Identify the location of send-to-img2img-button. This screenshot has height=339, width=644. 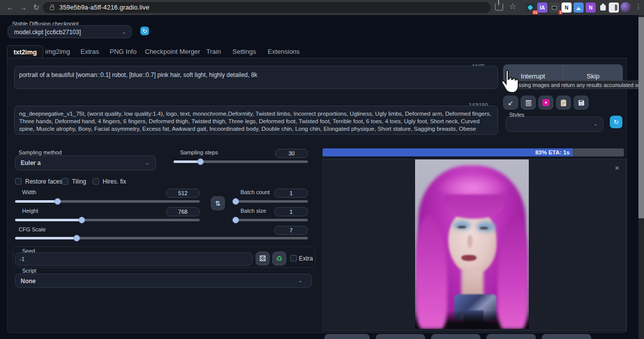
(456, 336).